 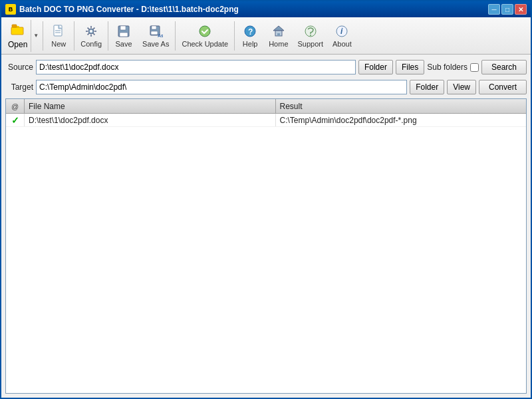 What do you see at coordinates (311, 31) in the screenshot?
I see `support-icon` at bounding box center [311, 31].